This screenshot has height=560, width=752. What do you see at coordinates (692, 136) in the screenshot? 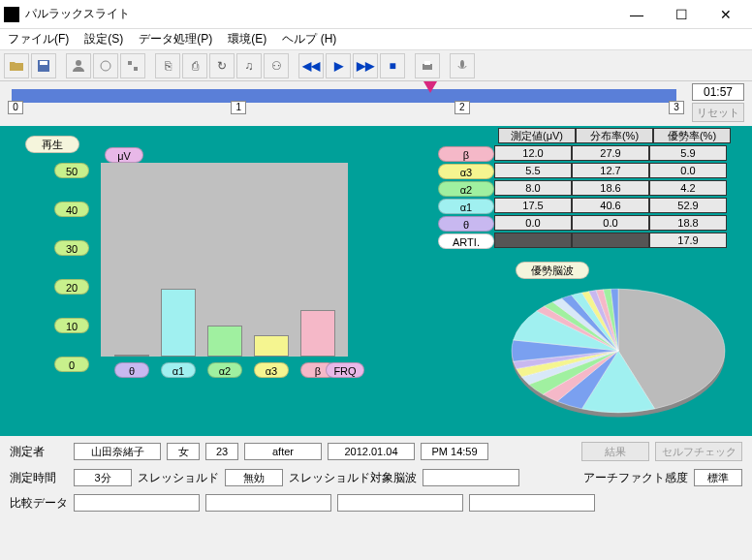
I see `th-dom: 優勢率(%)` at bounding box center [692, 136].